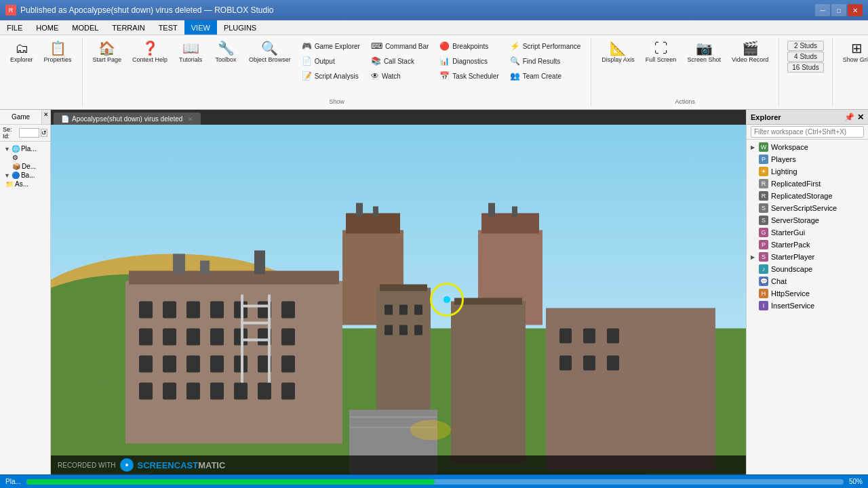 The width and height of the screenshot is (868, 488). I want to click on explorer-search-input, so click(807, 131).